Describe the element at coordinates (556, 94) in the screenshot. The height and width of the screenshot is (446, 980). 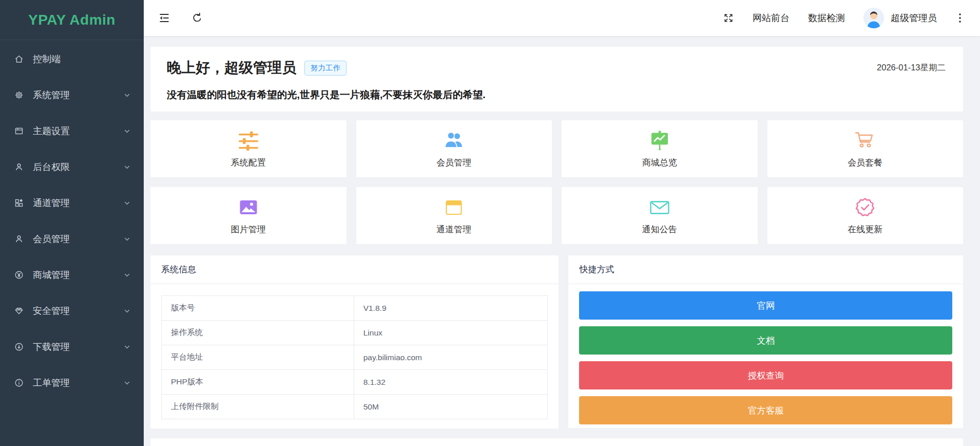
I see `motto-text: 没有温暖的阳也没有希望的光,世界只是一片狼藉,不要抹灭你最后的希望.` at that location.